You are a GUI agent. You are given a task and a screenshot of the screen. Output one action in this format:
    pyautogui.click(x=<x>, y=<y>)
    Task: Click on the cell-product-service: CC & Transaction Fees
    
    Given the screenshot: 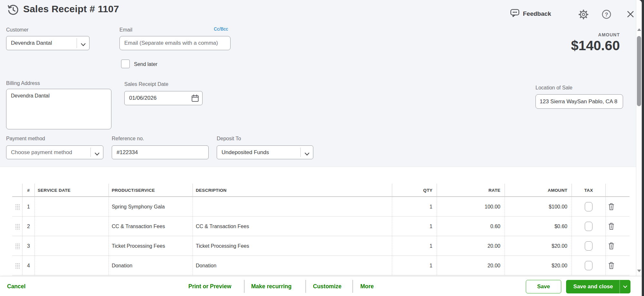 What is the action you would take?
    pyautogui.click(x=151, y=227)
    